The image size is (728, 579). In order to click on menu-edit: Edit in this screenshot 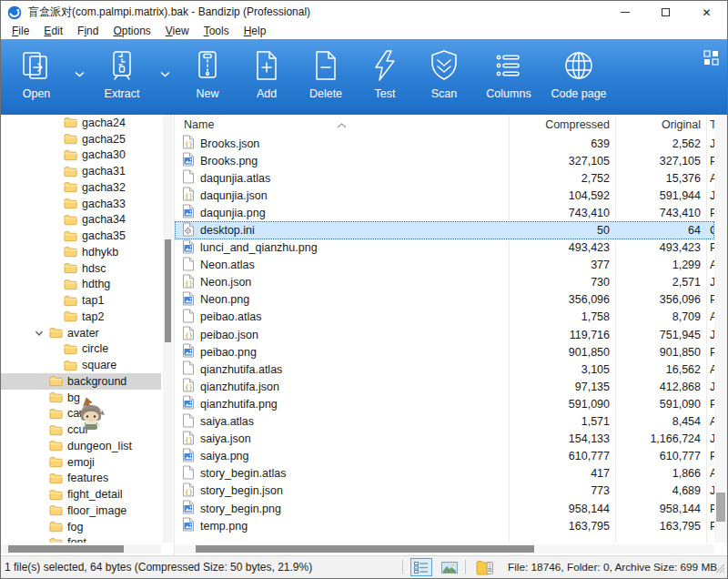, I will do `click(53, 31)`.